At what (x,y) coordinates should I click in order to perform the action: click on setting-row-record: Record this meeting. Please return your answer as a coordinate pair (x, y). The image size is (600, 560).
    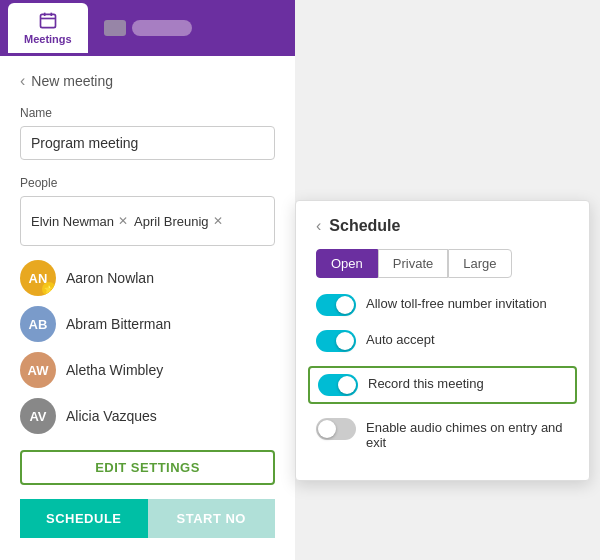
    Looking at the image, I should click on (442, 385).